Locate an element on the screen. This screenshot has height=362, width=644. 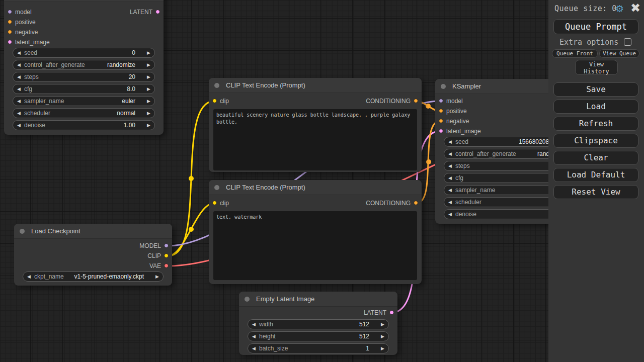
prompt-textarea: text, watermark is located at coordinates (315, 245).